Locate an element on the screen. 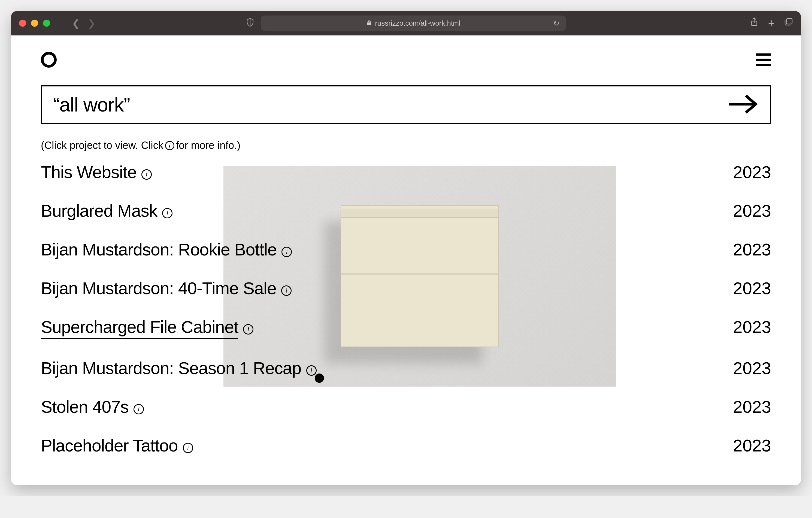 This screenshot has width=812, height=518. site-header is located at coordinates (406, 60).